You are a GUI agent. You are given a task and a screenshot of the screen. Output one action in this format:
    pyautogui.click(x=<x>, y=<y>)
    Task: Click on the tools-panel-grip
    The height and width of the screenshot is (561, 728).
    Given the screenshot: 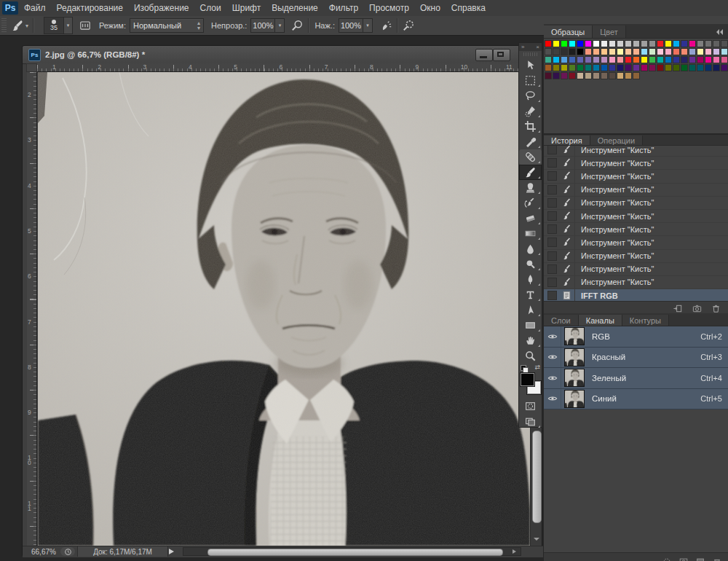 What is the action you would take?
    pyautogui.click(x=530, y=54)
    